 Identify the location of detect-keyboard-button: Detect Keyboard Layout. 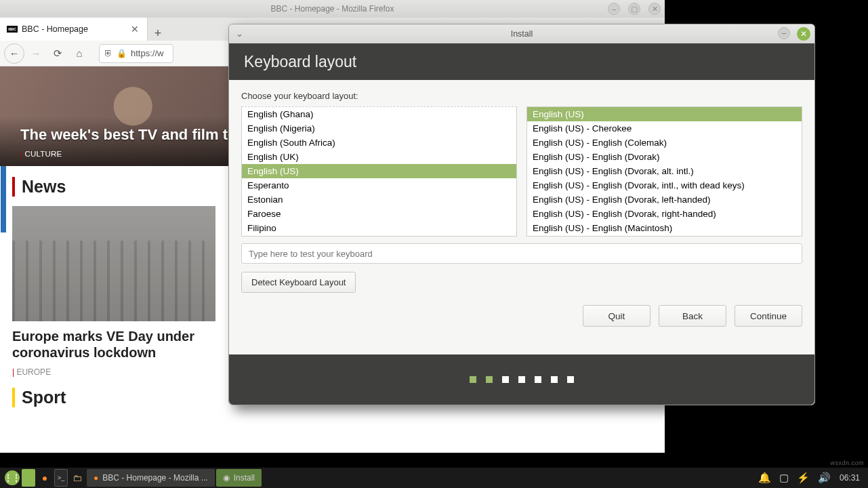
(298, 282).